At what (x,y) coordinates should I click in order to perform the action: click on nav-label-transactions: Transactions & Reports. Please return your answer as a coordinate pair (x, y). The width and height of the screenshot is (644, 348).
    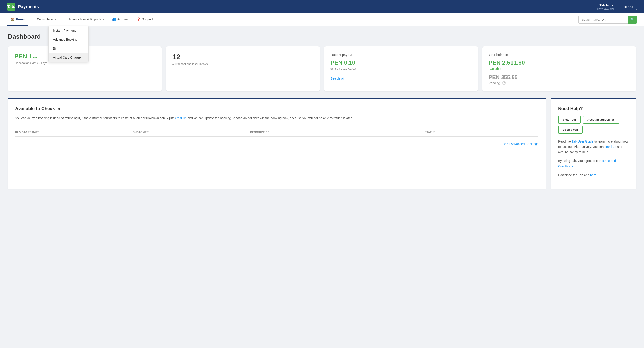
    Looking at the image, I should click on (85, 19).